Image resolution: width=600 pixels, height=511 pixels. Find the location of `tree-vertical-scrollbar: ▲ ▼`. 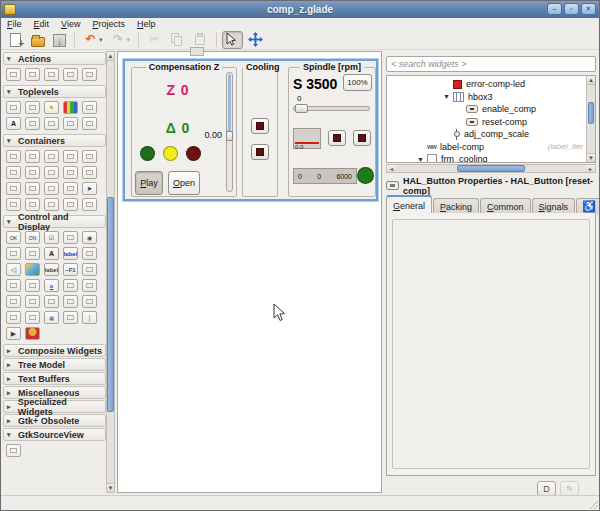

tree-vertical-scrollbar: ▲ ▼ is located at coordinates (590, 119).